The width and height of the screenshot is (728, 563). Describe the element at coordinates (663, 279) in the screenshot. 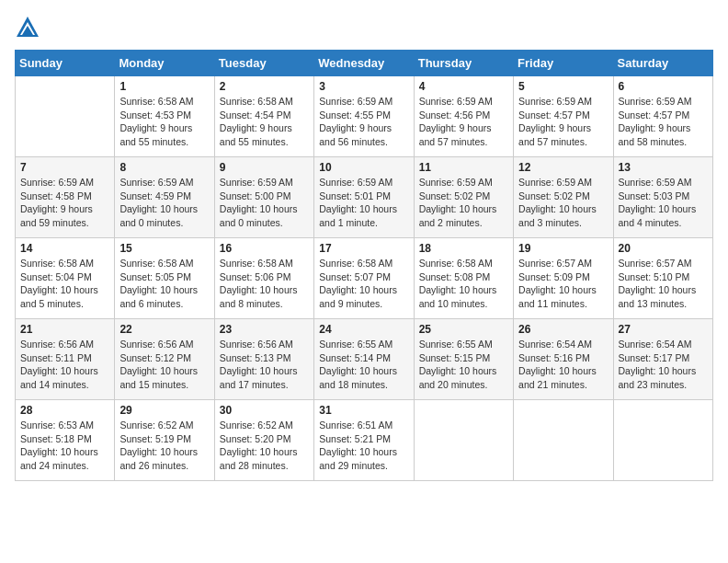

I see `calendar-cell: 20Sunrise: 6:57 AMSunset: 5:10 PMDayligh…` at that location.